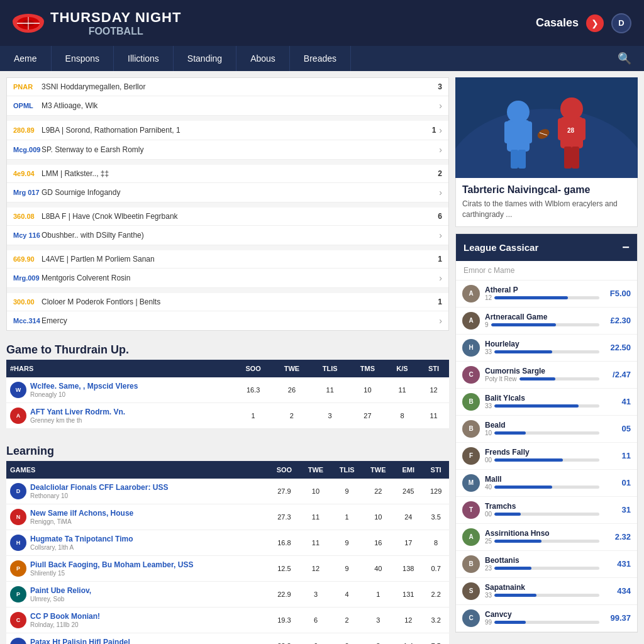 The width and height of the screenshot is (644, 644). What do you see at coordinates (547, 375) in the screenshot?
I see `list-item: C Cumornis Sargle Poty lt Rew /2.47` at bounding box center [547, 375].